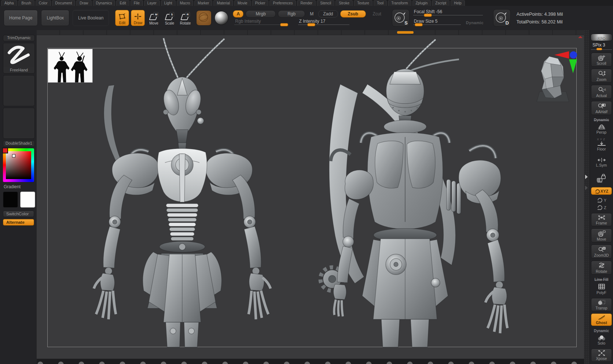 This screenshot has height=364, width=613. I want to click on rgb-intensity-slider: Rgb Intensity, so click(261, 23).